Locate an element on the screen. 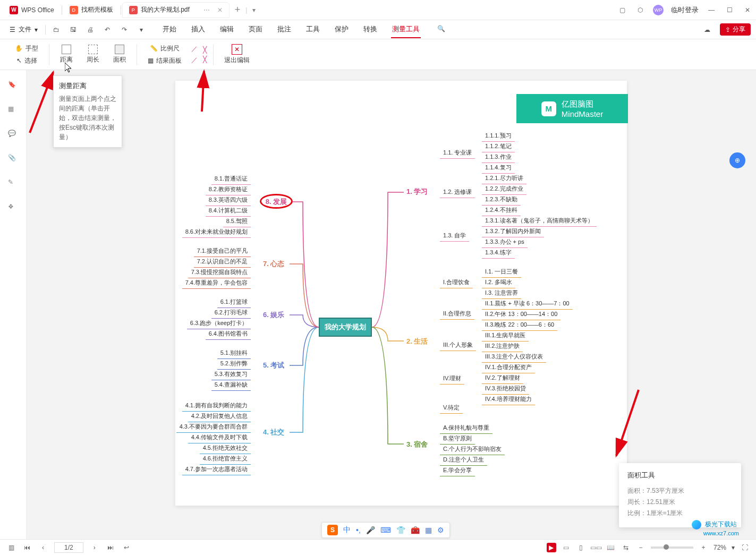 This screenshot has height=555, width=756. menu-tab-annotate: 批注 is located at coordinates (284, 30).